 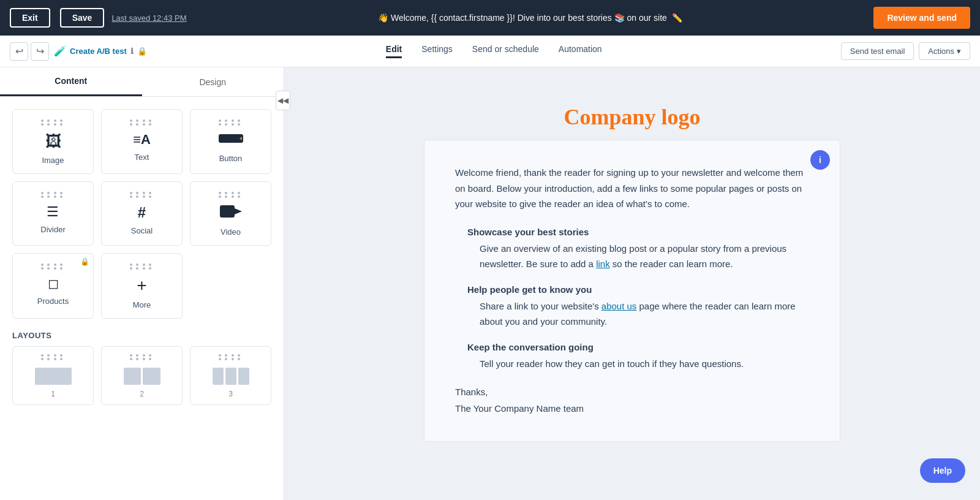 I want to click on link-2: about us, so click(x=619, y=306).